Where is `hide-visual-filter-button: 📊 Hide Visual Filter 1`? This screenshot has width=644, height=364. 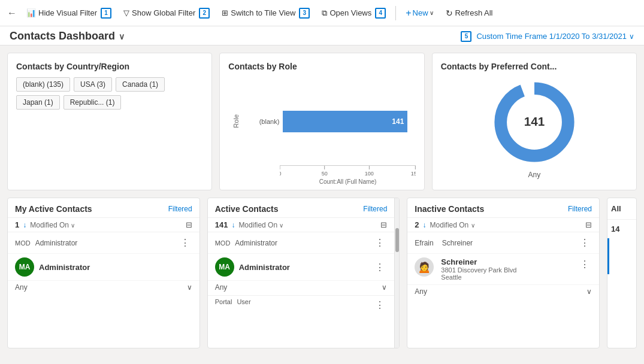 hide-visual-filter-button: 📊 Hide Visual Filter 1 is located at coordinates (69, 13).